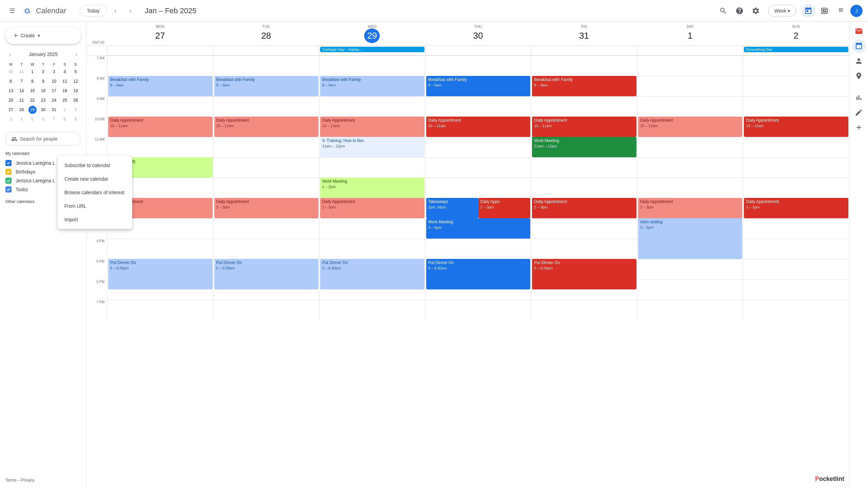 The image size is (868, 488). I want to click on day-header: TUE 28, so click(267, 34).